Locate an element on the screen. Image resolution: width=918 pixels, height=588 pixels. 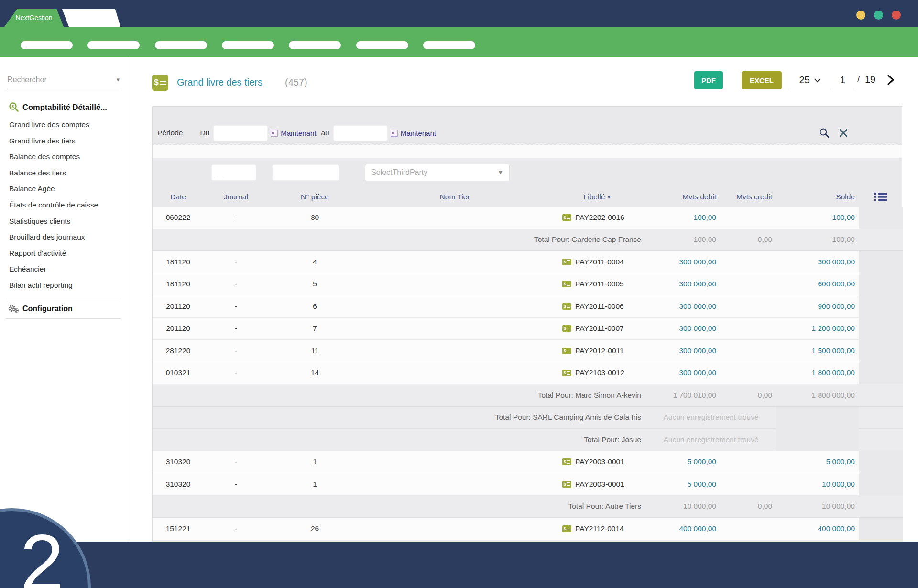
cell-piece: 14 is located at coordinates (315, 374).